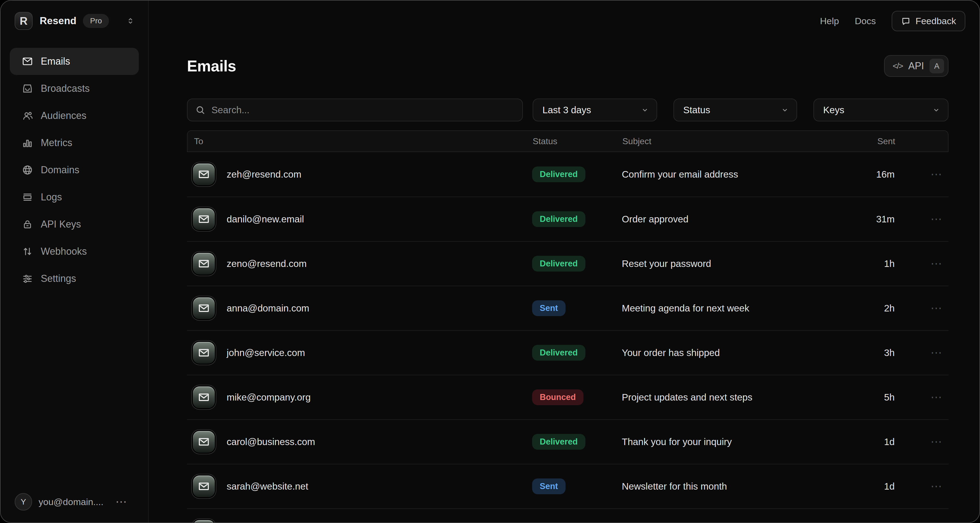  Describe the element at coordinates (27, 143) in the screenshot. I see `bar-chart-icon` at that location.